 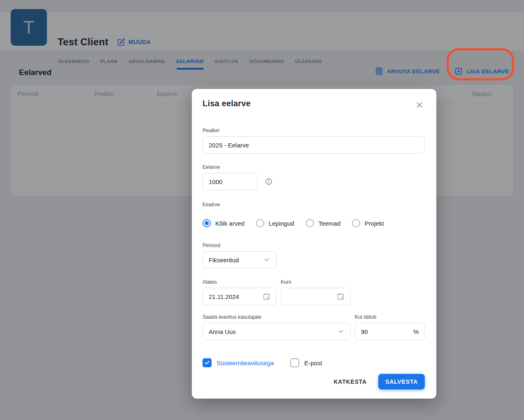 What do you see at coordinates (314, 219) in the screenshot?
I see `type-radio-group: Kõik arved Lepingud Teemad Projekt` at bounding box center [314, 219].